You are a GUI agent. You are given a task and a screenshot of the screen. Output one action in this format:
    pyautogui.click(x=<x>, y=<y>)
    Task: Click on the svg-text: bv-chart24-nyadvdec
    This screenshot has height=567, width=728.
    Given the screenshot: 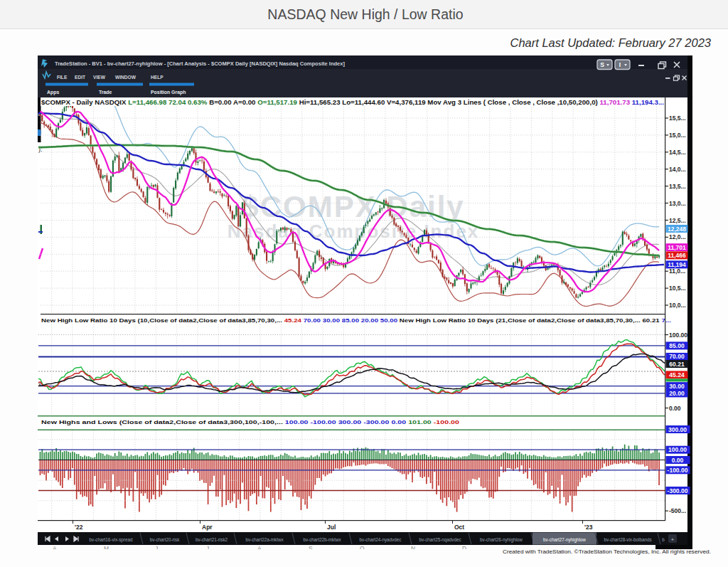 What is the action you would take?
    pyautogui.click(x=381, y=540)
    